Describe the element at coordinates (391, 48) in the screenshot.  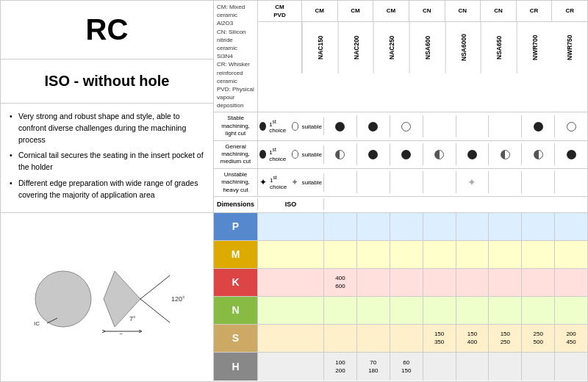
I see `grade-name-2: NAC250` at that location.